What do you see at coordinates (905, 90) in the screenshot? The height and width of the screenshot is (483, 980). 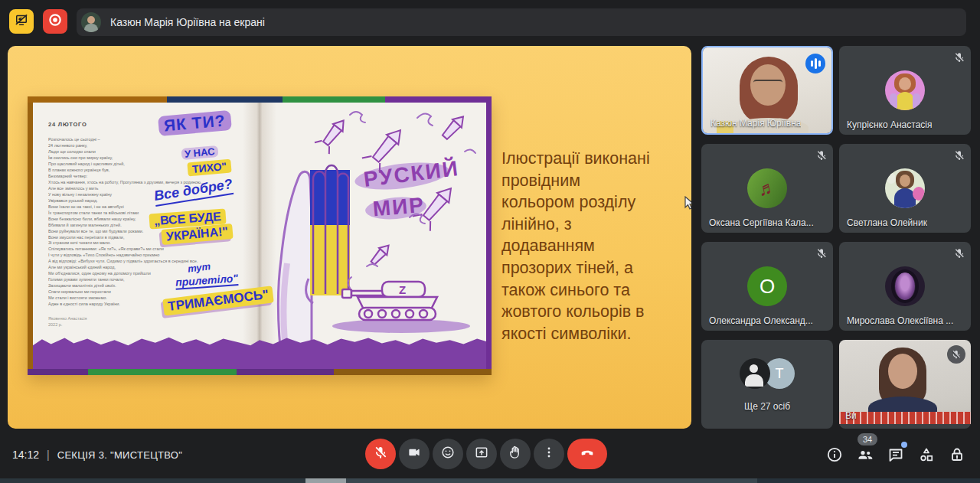 I see `tile-kupriienko: Купрієнко Анастасія` at bounding box center [905, 90].